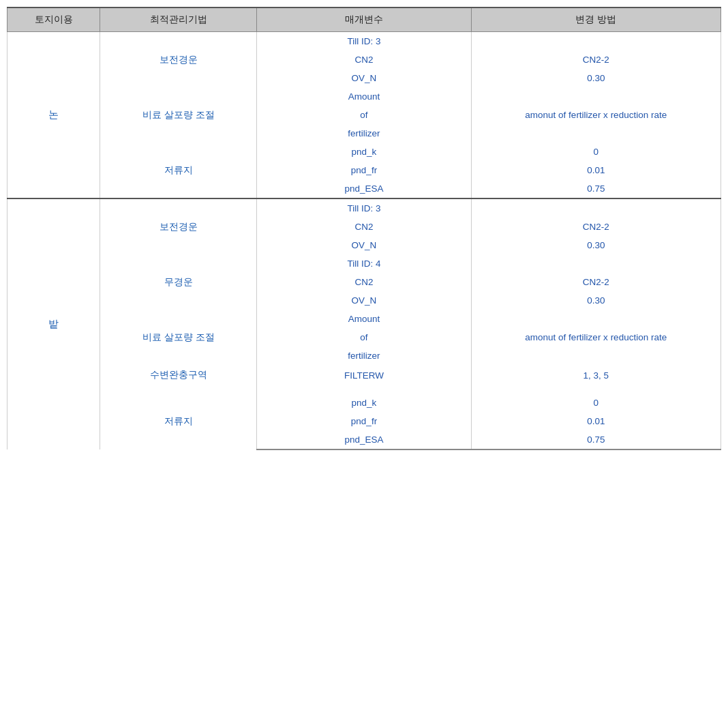  Describe the element at coordinates (364, 263) in the screenshot. I see `table-row: 무경운 Till ID: 4` at that location.